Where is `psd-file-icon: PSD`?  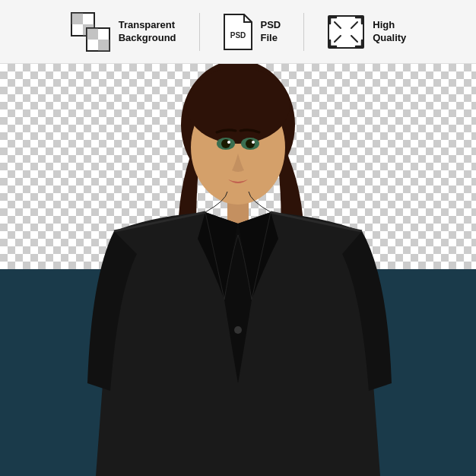
psd-file-icon: PSD is located at coordinates (238, 32).